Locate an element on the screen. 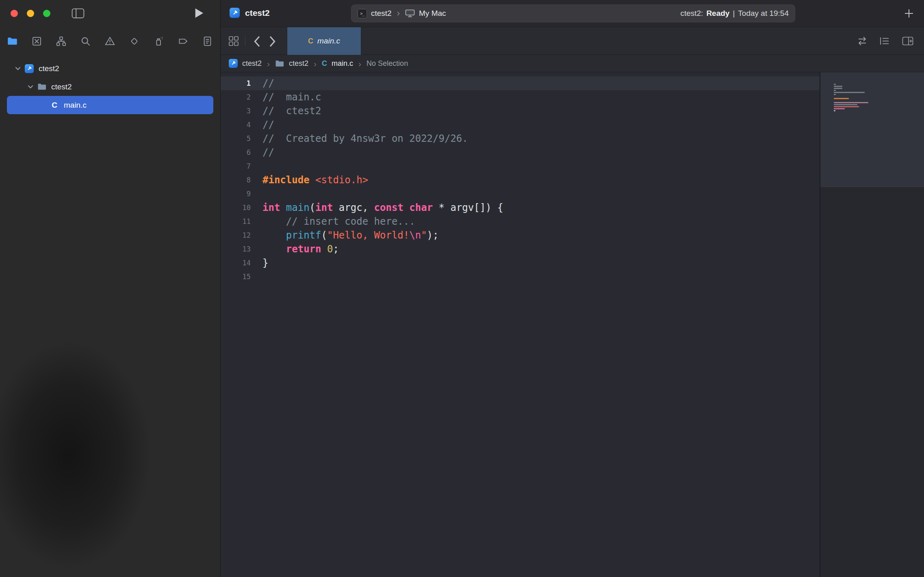  status-state: Ready is located at coordinates (718, 13).